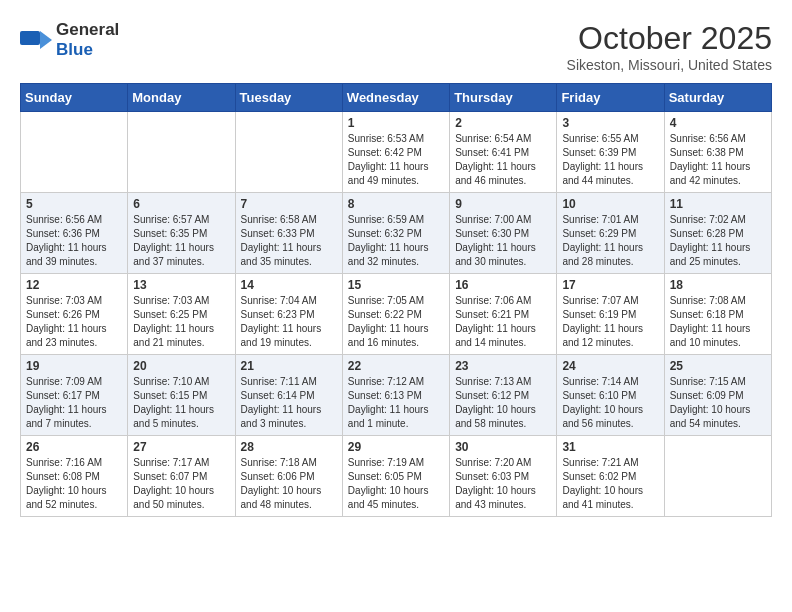 The image size is (792, 612). What do you see at coordinates (718, 322) in the screenshot?
I see `day-info: Sunrise: 7:08 AM Sunset: 6:18 PM Dayligh…` at bounding box center [718, 322].